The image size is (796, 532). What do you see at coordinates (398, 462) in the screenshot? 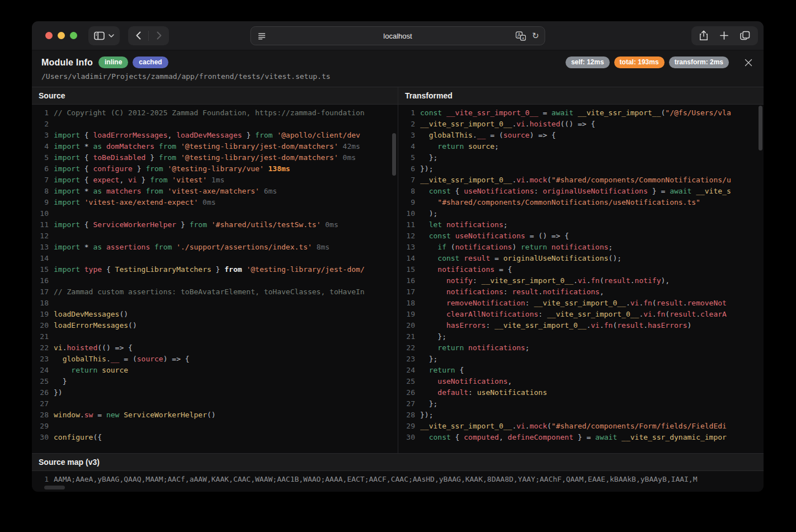
I see `sourcemap-header: Source map (v3)` at bounding box center [398, 462].